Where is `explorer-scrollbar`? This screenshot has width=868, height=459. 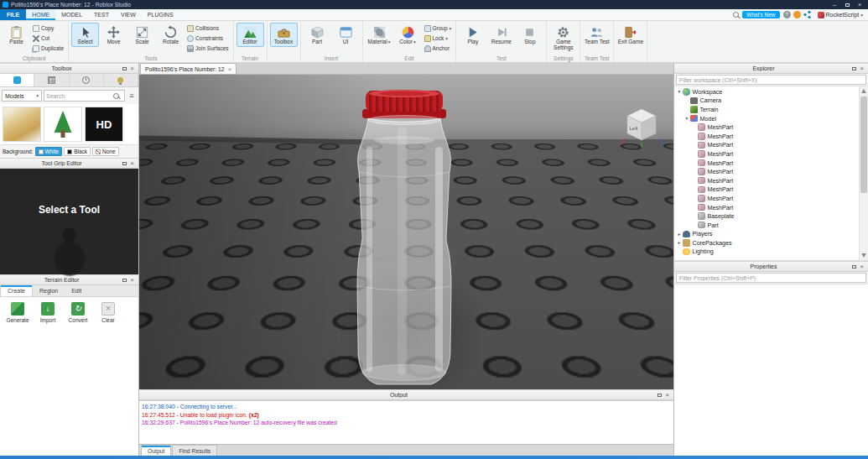 explorer-scrollbar is located at coordinates (864, 173).